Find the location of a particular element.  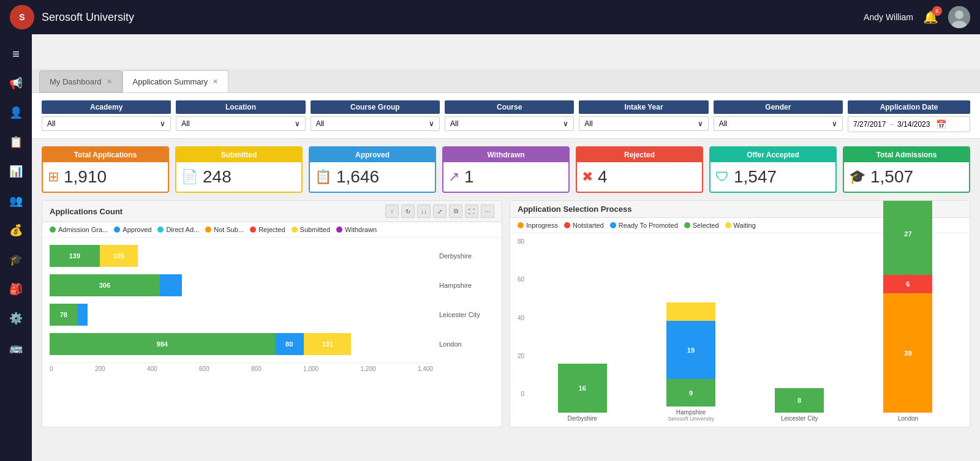

user-name: Andy William is located at coordinates (888, 17).